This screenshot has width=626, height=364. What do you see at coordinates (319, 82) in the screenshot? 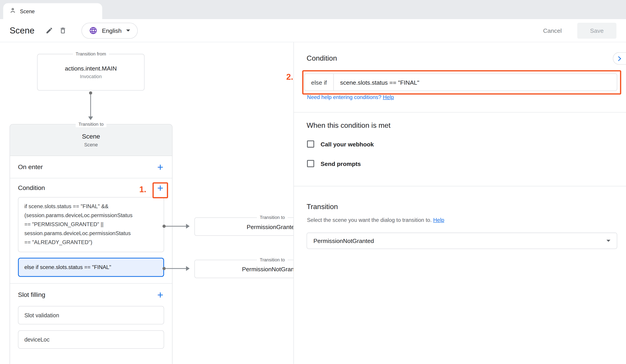
I see `else-if-label: else if` at bounding box center [319, 82].